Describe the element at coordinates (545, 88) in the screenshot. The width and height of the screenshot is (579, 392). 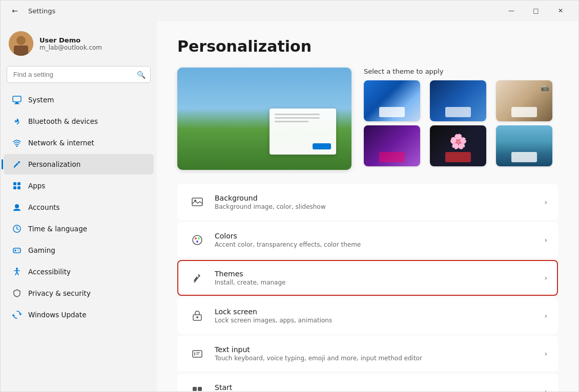
I see `camera-icon: 📷` at that location.